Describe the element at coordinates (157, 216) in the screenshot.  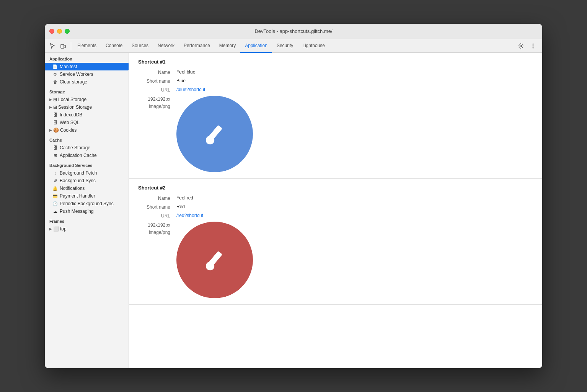
I see `url-label-2: URL` at that location.